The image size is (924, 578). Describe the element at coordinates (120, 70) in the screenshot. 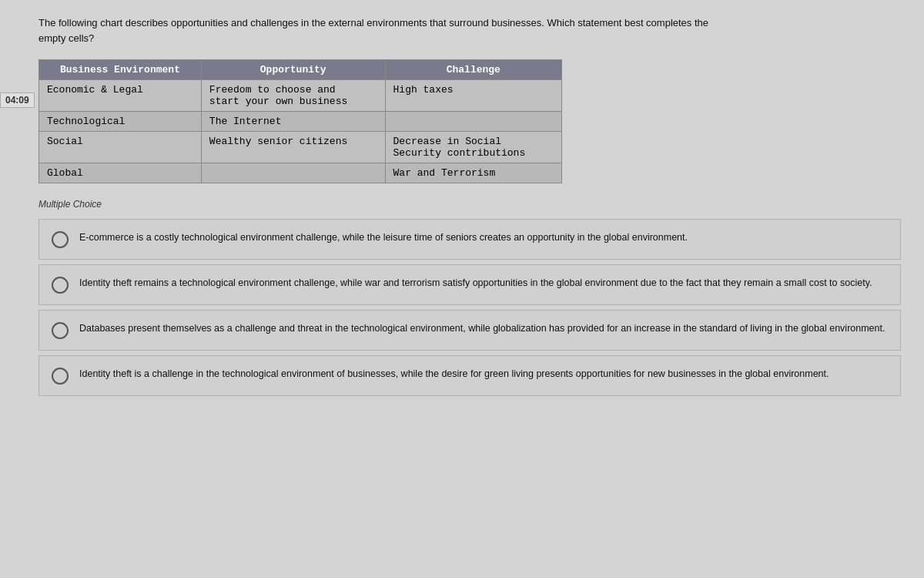

I see `col-header-environment: Business Environment` at that location.